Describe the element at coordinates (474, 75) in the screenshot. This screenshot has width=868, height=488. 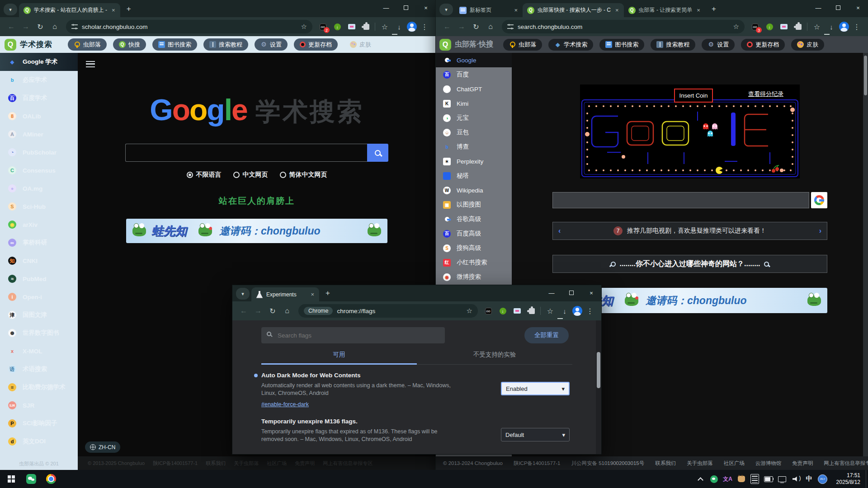
I see `sidebar-item: 百 百度` at that location.